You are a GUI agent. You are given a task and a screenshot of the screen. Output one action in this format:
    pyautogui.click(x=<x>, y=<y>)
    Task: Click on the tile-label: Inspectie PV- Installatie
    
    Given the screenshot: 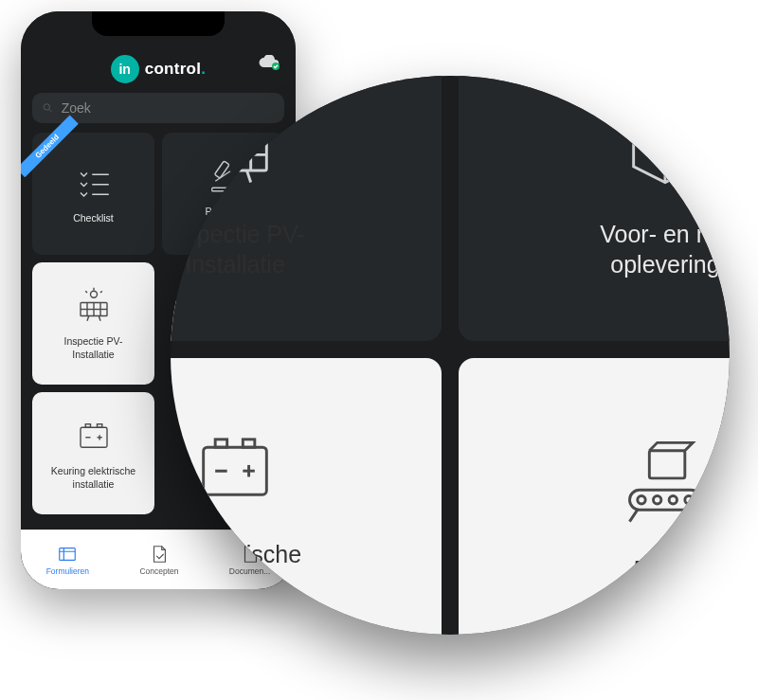 What is the action you would take?
    pyautogui.click(x=94, y=348)
    